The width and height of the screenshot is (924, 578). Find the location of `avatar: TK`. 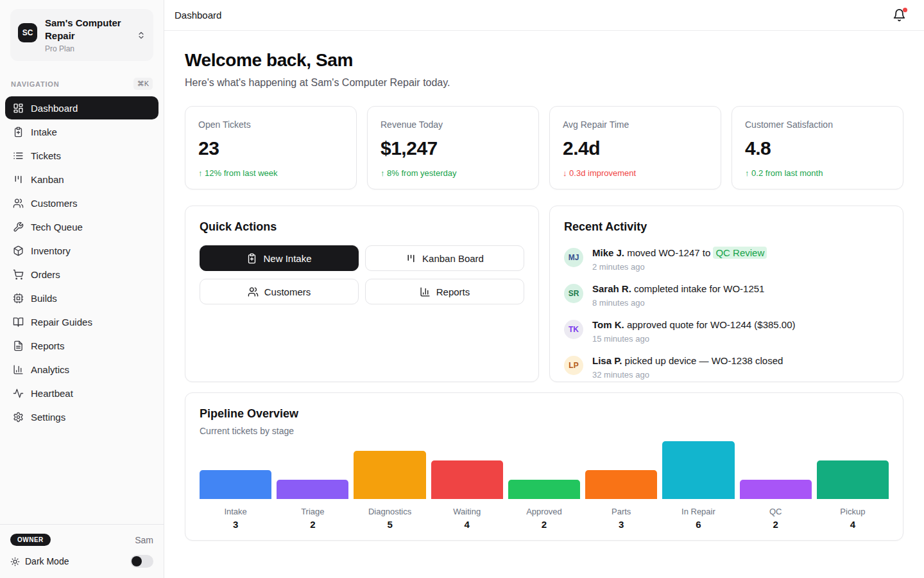

avatar: TK is located at coordinates (574, 329).